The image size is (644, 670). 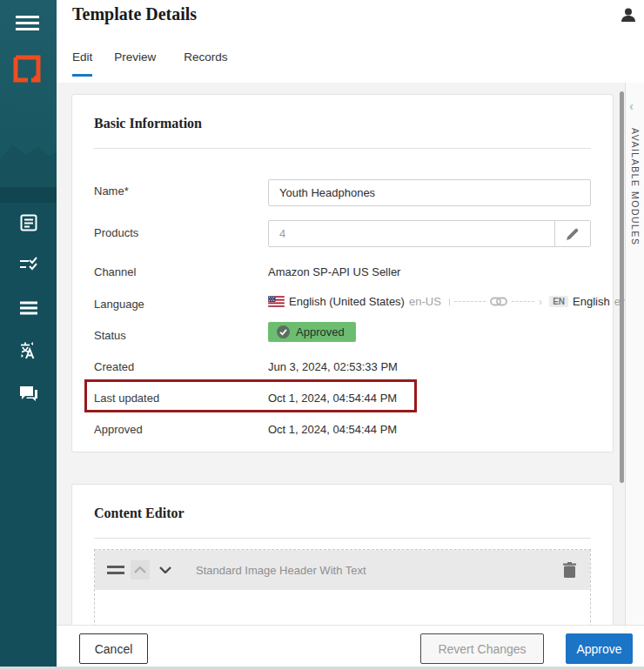 What do you see at coordinates (332, 367) in the screenshot?
I see `created-value: Jun 3, 2024, 02:53:33 PM` at bounding box center [332, 367].